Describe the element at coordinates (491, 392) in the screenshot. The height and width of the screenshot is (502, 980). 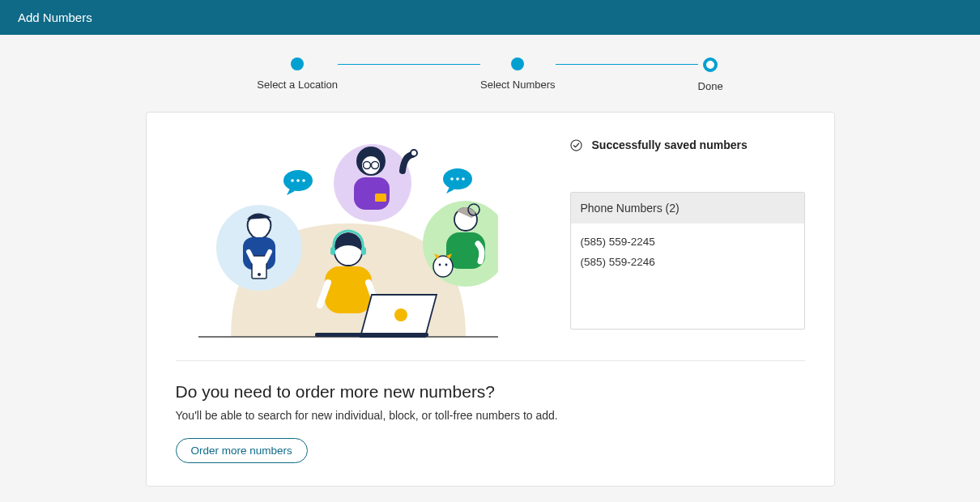
I see `prompt-title: Do you need to order more new numbers?` at that location.